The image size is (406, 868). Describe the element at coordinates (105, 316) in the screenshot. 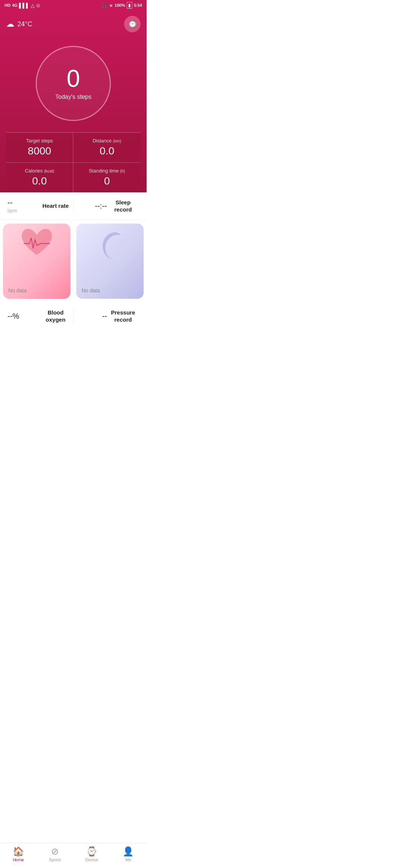

I see `pressure-value: --` at that location.